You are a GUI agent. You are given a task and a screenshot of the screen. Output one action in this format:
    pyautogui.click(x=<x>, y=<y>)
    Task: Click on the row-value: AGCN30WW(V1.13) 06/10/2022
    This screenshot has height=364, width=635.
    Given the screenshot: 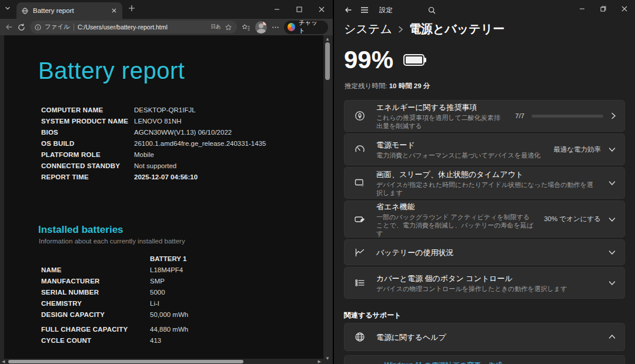 What is the action you would take?
    pyautogui.click(x=183, y=133)
    